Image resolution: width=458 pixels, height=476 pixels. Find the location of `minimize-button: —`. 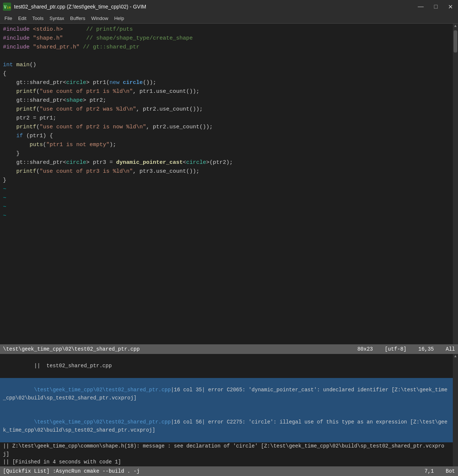

minimize-button: — is located at coordinates (421, 7).